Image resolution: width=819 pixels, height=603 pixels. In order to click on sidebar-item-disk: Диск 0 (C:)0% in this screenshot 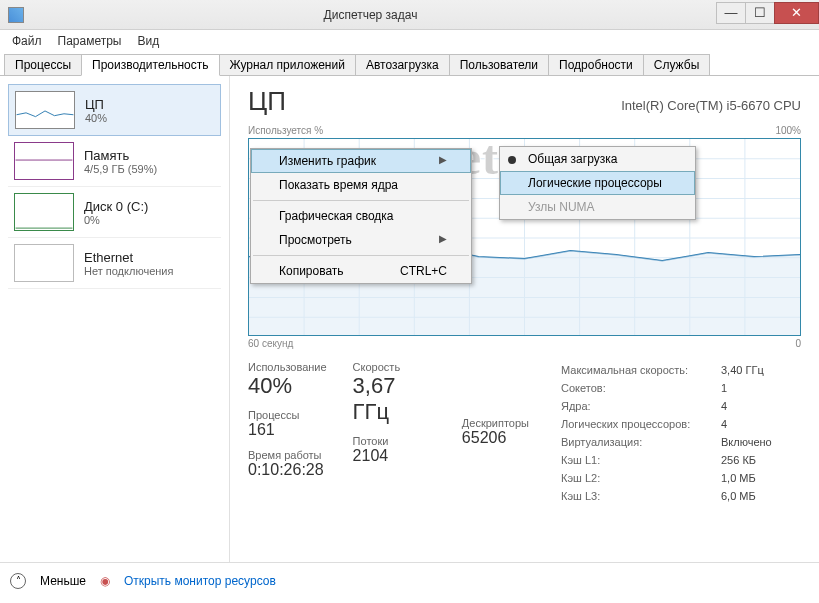, I will do `click(114, 212)`.